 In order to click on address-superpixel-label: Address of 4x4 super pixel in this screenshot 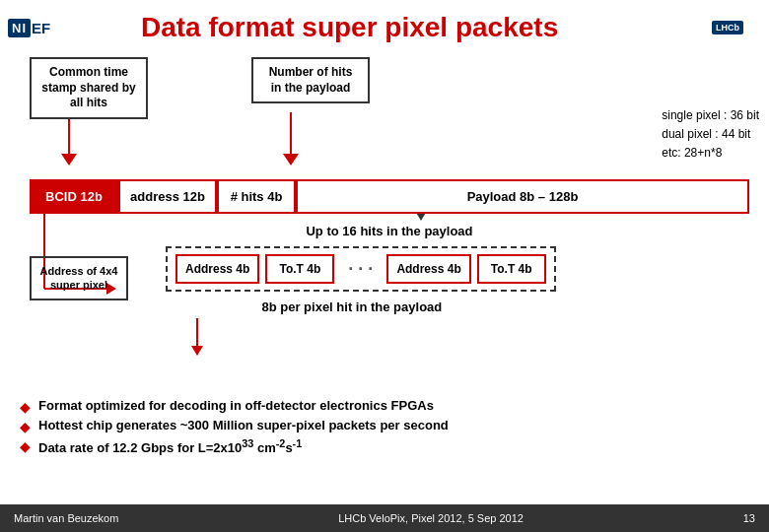, I will do `click(79, 278)`.